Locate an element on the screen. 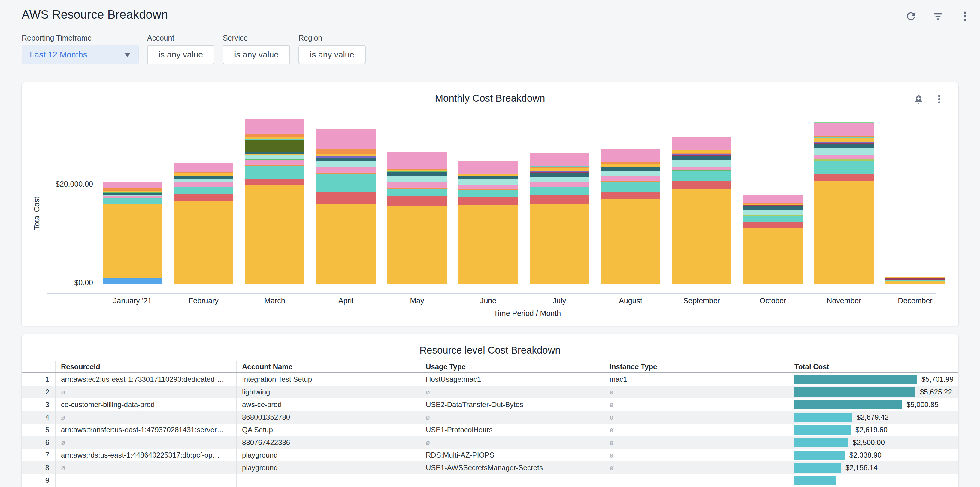  cell-total-cost: $5,625.22 is located at coordinates (873, 392).